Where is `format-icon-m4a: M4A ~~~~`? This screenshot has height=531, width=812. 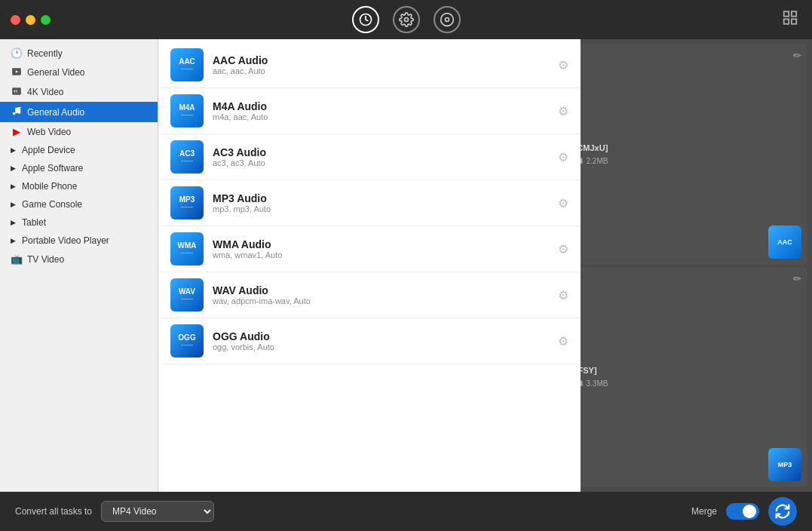 format-icon-m4a: M4A ~~~~ is located at coordinates (187, 111).